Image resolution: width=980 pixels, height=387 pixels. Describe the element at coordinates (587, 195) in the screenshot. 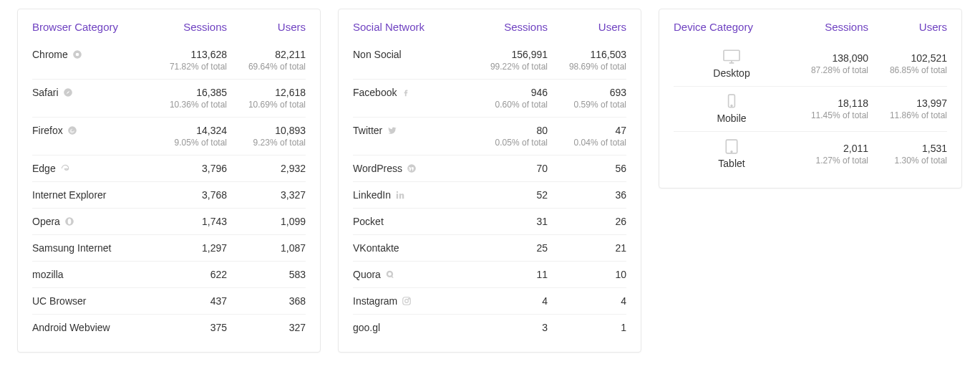

I see `row-users: 36` at that location.